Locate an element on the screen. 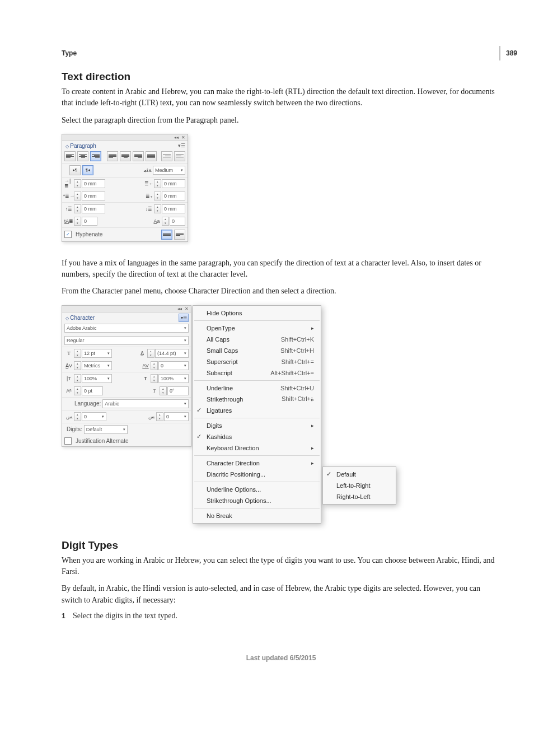  language-dropdown: Arabic▾ is located at coordinates (146, 404).